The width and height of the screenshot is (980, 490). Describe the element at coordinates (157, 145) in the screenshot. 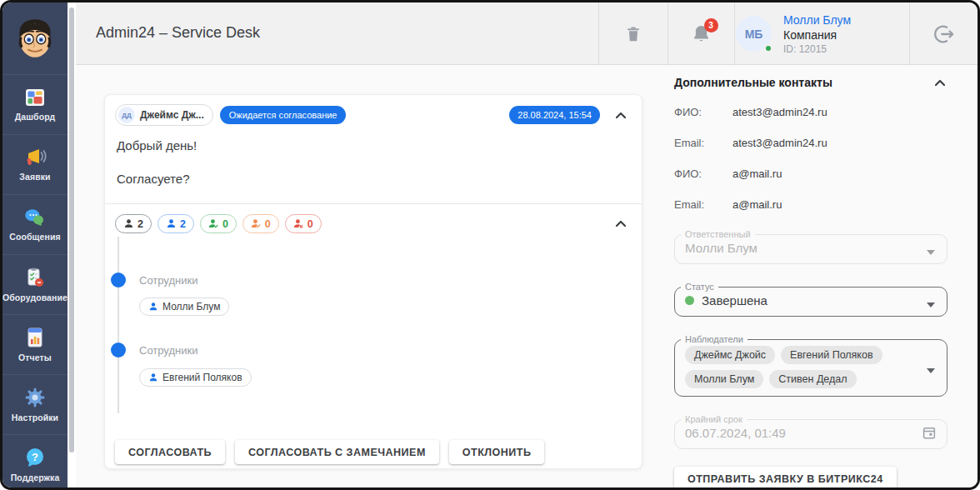

I see `message-text-line: Добрый день!` at that location.